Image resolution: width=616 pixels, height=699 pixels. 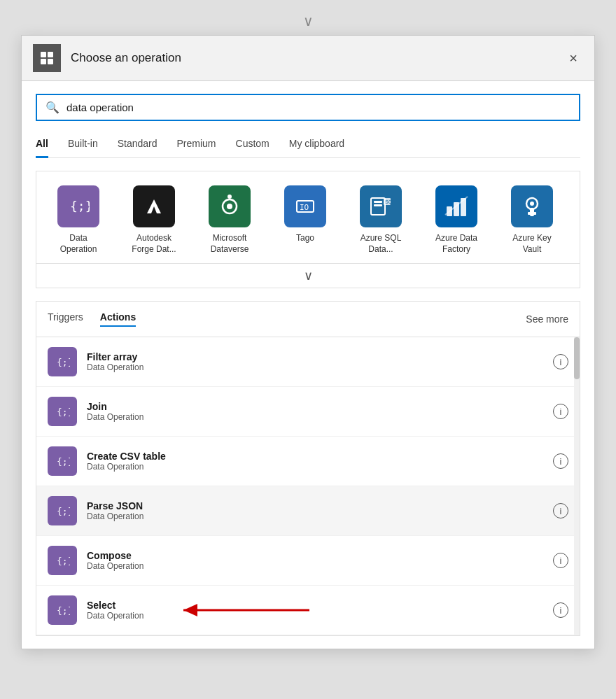 What do you see at coordinates (154, 243) in the screenshot?
I see `connector-label-autodesk: AutodeskForge Dat...` at bounding box center [154, 243].